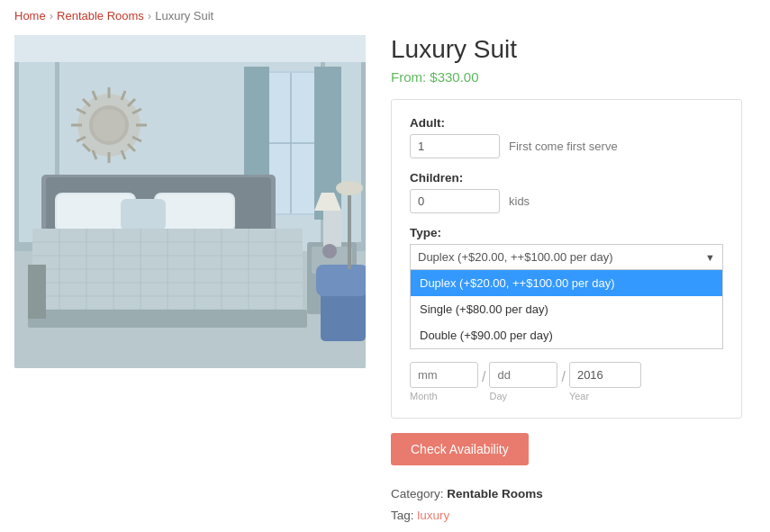  Describe the element at coordinates (101, 16) in the screenshot. I see `breadcrumb-rentable-rooms: Rentable Rooms` at that location.